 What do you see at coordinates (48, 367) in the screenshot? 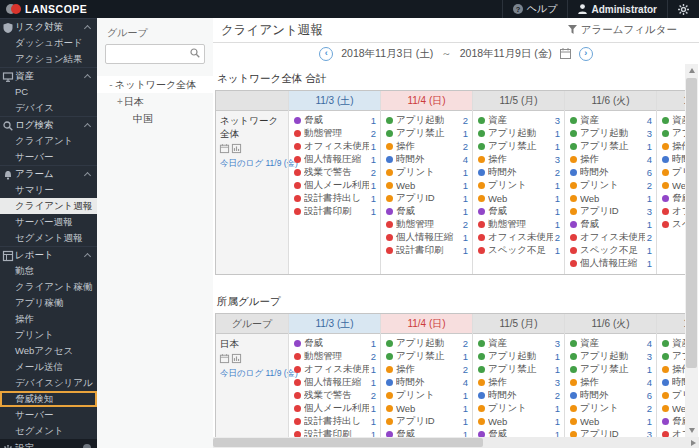
I see `sidebar-item-jp: メール送信` at bounding box center [48, 367].